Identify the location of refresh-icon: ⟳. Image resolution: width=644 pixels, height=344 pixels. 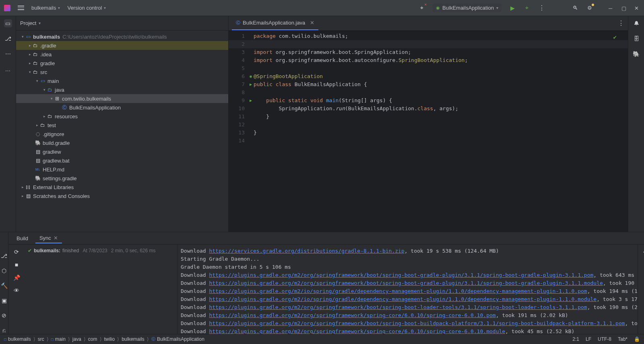
(17, 252).